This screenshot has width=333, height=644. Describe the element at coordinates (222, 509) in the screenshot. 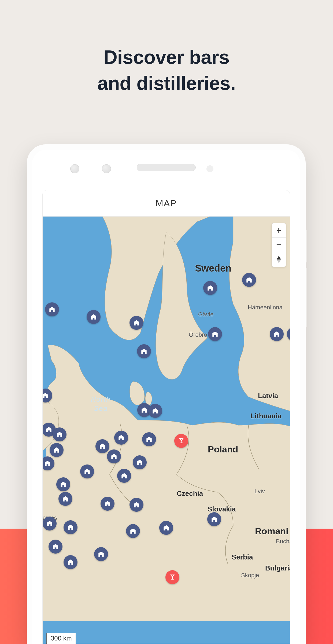

I see `country-label: Slovakia` at that location.